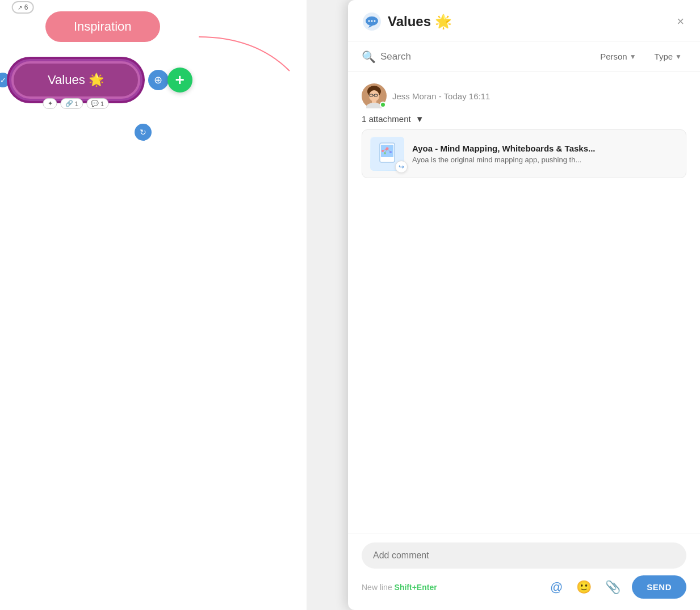 This screenshot has width=700, height=610. I want to click on emoji-button: 🙂, so click(584, 587).